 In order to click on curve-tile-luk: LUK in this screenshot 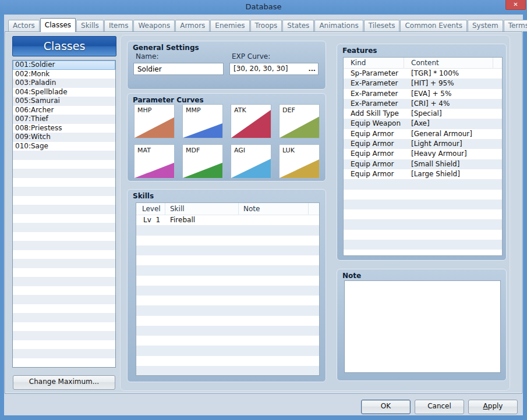, I will do `click(299, 162)`.